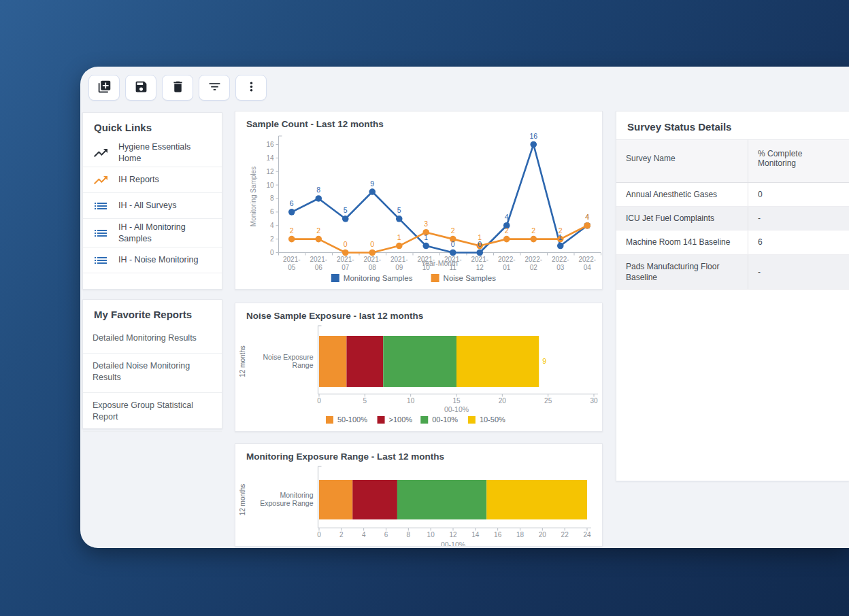 This screenshot has width=849, height=616. What do you see at coordinates (507, 268) in the screenshot?
I see `svg-text: 01` at bounding box center [507, 268].